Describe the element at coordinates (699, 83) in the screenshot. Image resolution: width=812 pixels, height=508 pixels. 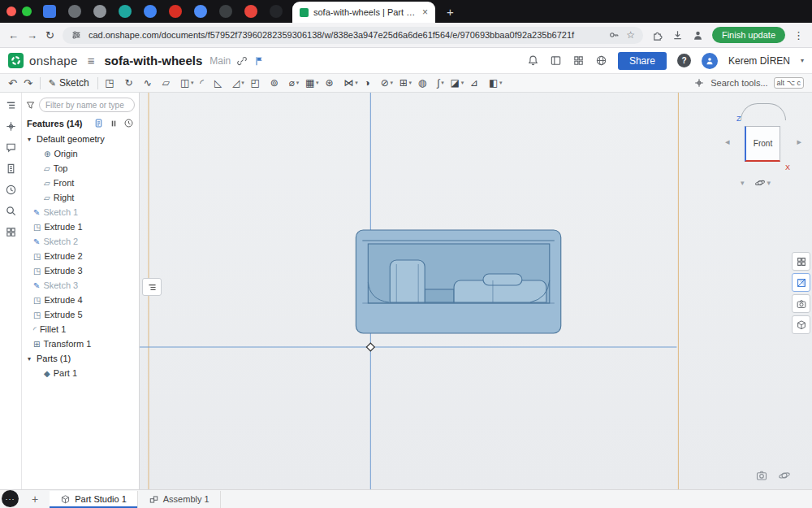
I see `snap-crosshair-icon` at that location.